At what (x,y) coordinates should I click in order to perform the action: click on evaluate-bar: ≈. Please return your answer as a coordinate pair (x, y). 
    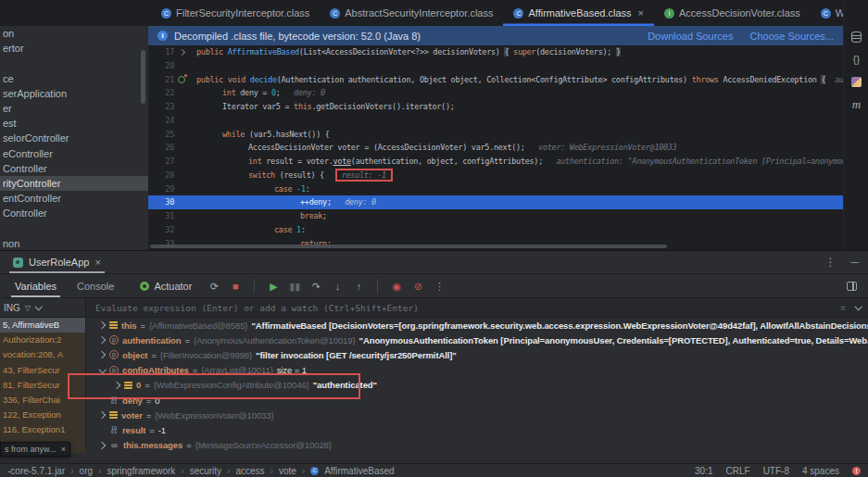
    Looking at the image, I should click on (477, 308).